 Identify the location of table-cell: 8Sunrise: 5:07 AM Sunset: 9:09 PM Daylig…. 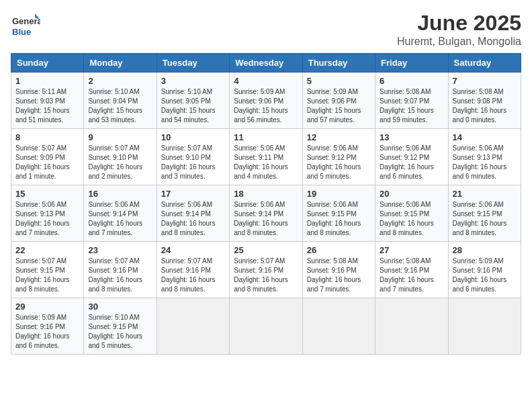
(48, 157).